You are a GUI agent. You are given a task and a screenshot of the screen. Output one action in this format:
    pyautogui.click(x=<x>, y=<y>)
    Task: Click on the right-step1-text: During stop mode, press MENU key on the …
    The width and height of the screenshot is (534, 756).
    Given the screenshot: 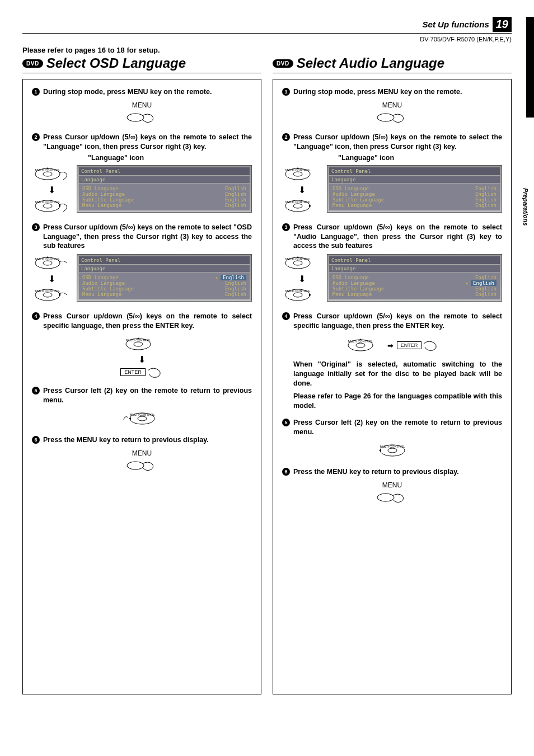 What is the action you would take?
    pyautogui.click(x=397, y=92)
    